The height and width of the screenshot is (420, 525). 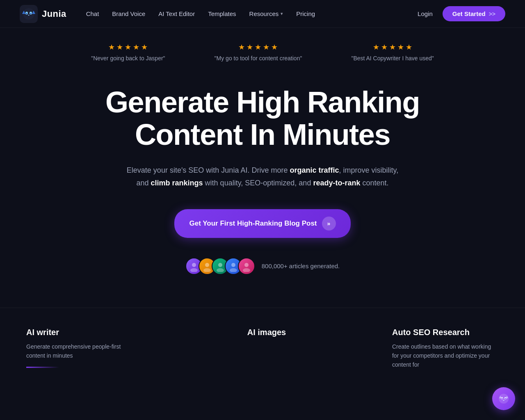 What do you see at coordinates (262, 14) in the screenshot?
I see `navbar: Junia Chat Brand Voice AI Text Editor Te…` at bounding box center [262, 14].